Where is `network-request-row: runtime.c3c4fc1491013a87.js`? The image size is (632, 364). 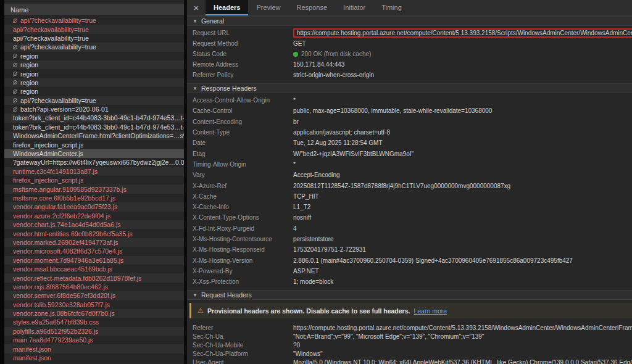 network-request-row: runtime.c3c4fc1491013a87.js is located at coordinates (94, 172).